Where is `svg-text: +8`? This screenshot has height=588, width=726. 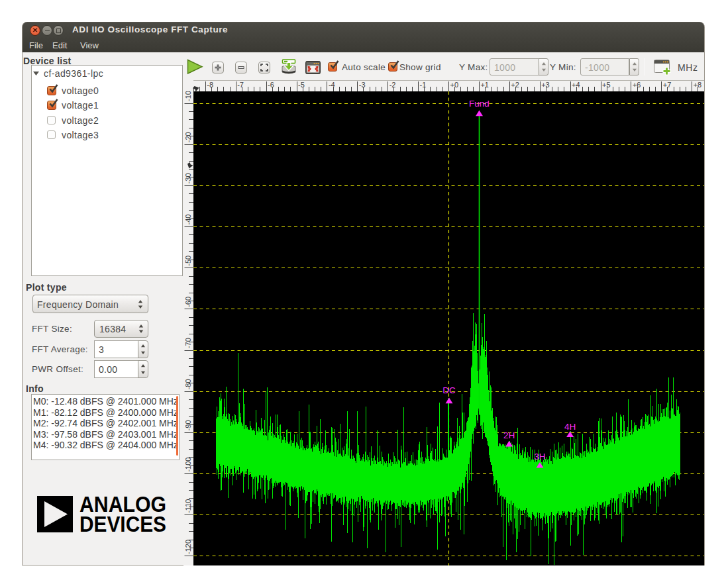
svg-text: +8 is located at coordinates (698, 85).